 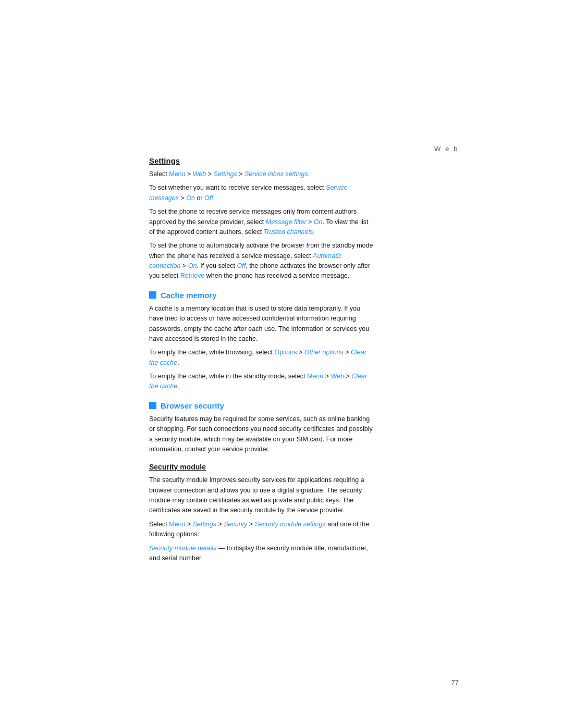 I want to click on cache-memory-title: Cache memory, so click(x=189, y=295).